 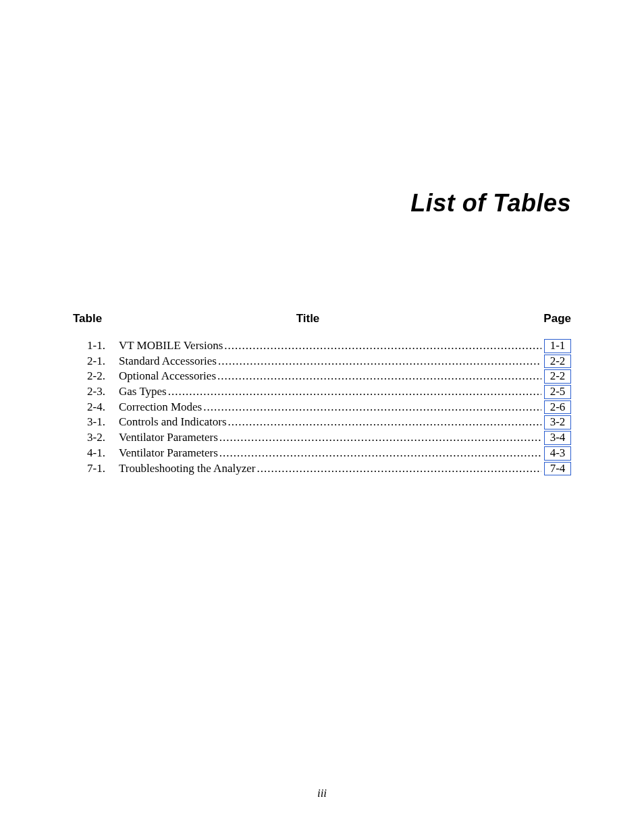 What do you see at coordinates (322, 423) in the screenshot?
I see `toc-row: 3-1. Controls and Indicators 3-2` at bounding box center [322, 423].